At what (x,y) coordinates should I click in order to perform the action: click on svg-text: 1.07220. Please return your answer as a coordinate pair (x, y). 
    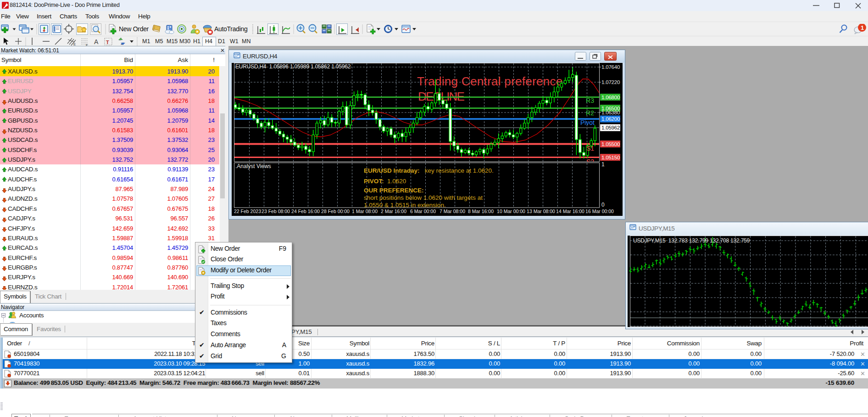
    Looking at the image, I should click on (611, 82).